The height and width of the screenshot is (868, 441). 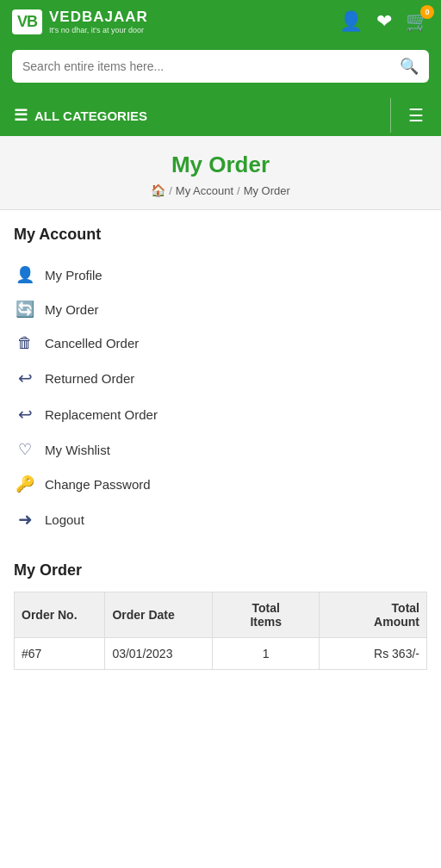 What do you see at coordinates (409, 66) in the screenshot?
I see `search-icon: 🔍` at bounding box center [409, 66].